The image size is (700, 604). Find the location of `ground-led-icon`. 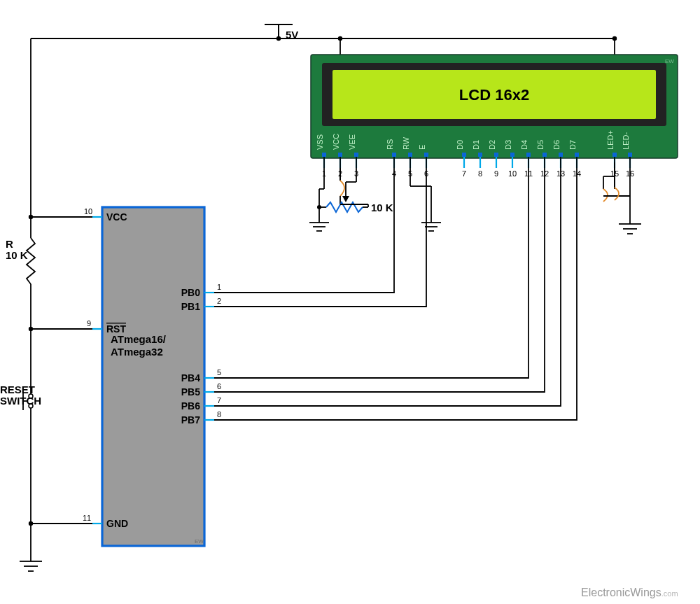

ground-led-icon is located at coordinates (630, 229).